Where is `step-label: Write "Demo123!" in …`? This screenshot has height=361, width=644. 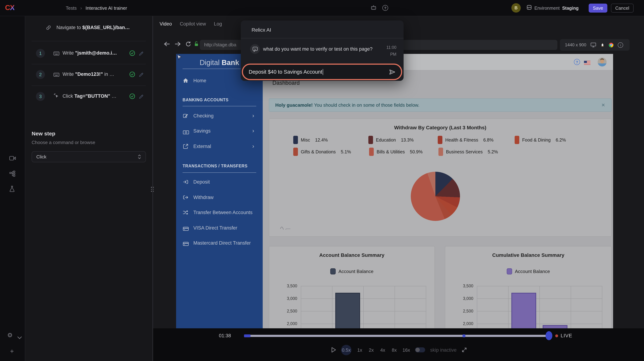 step-label: Write "Demo123!" in … is located at coordinates (106, 74).